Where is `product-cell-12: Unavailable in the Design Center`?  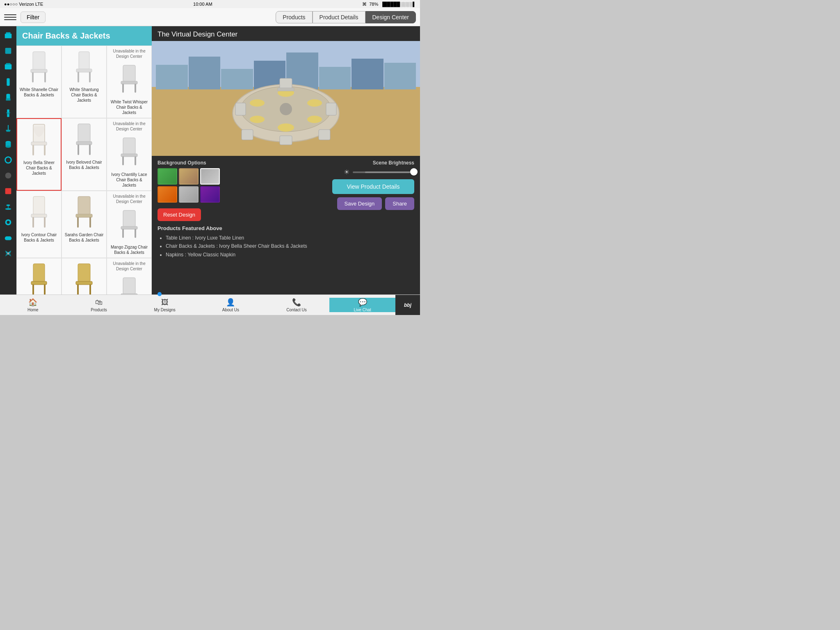 product-cell-12: Unavailable in the Design Center is located at coordinates (129, 276).